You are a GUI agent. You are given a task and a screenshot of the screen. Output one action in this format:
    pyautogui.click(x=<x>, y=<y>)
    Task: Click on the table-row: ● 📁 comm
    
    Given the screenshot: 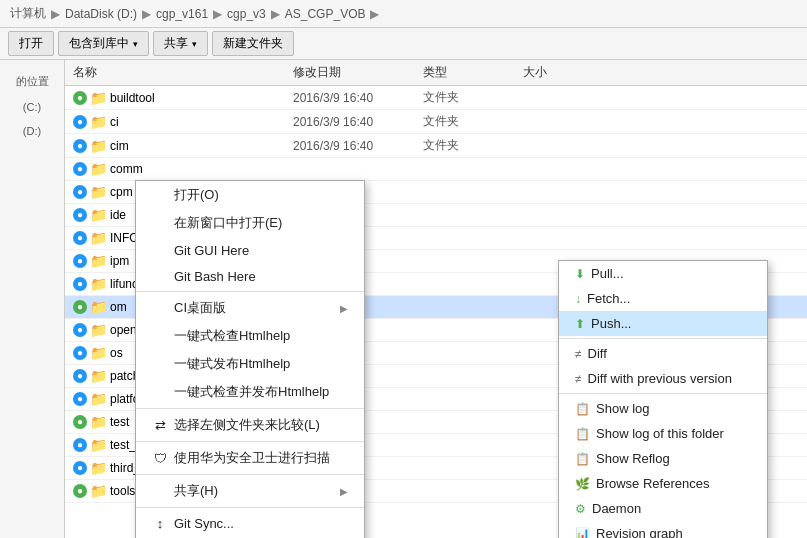 What is the action you would take?
    pyautogui.click(x=436, y=170)
    